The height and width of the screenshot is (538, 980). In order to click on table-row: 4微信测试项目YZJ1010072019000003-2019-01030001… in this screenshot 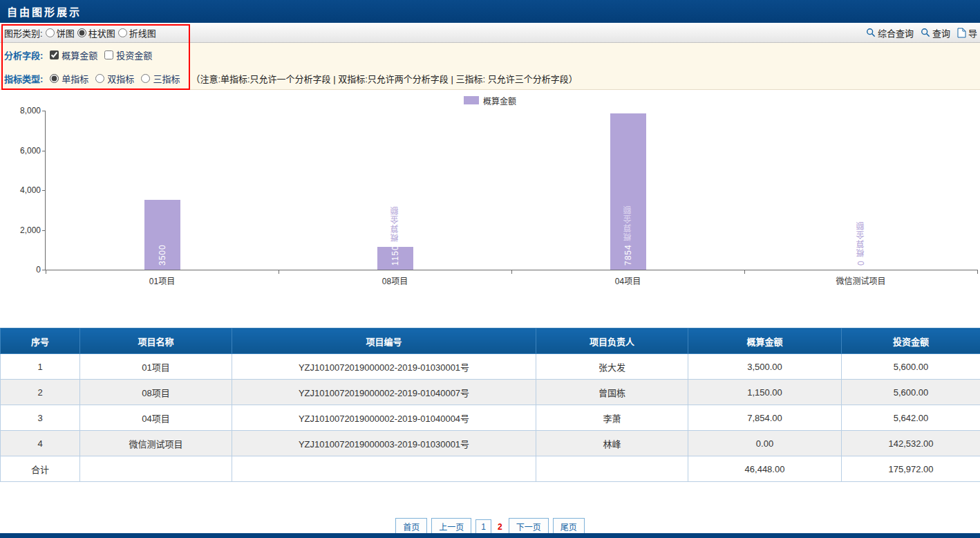, I will do `click(491, 444)`.